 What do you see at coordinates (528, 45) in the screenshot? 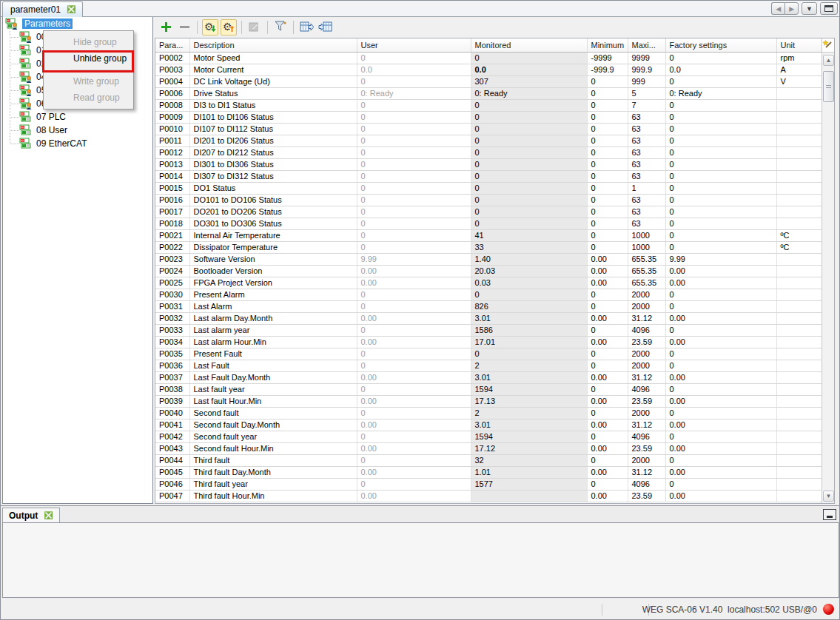
I see `column-header-monitored: Monitored` at bounding box center [528, 45].